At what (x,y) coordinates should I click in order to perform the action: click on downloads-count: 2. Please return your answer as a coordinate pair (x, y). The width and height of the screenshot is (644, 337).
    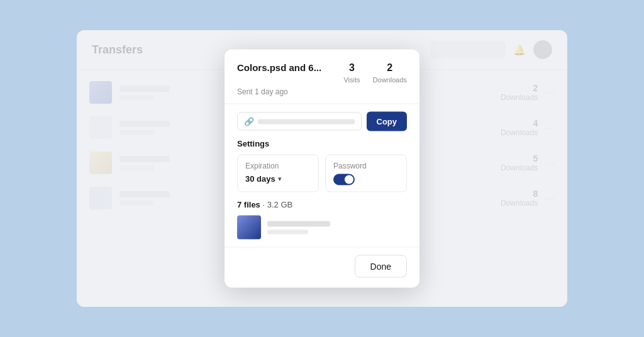
    Looking at the image, I should click on (390, 68).